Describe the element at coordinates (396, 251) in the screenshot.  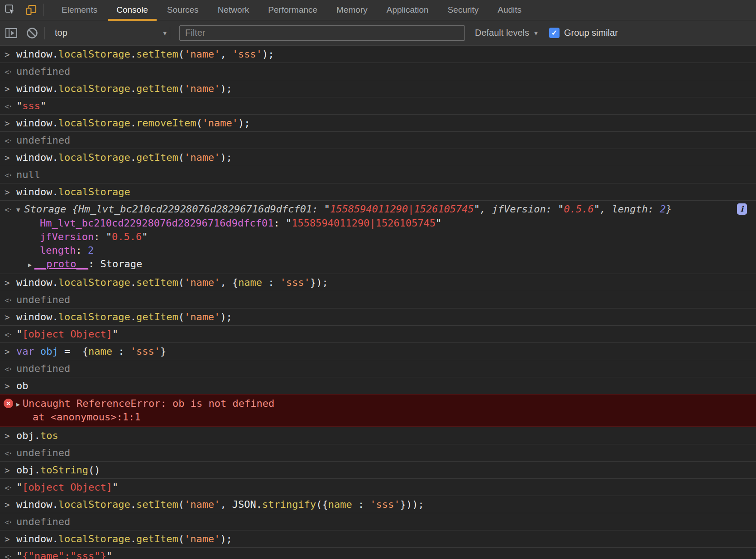
I see `object-property-row: length: 2` at that location.